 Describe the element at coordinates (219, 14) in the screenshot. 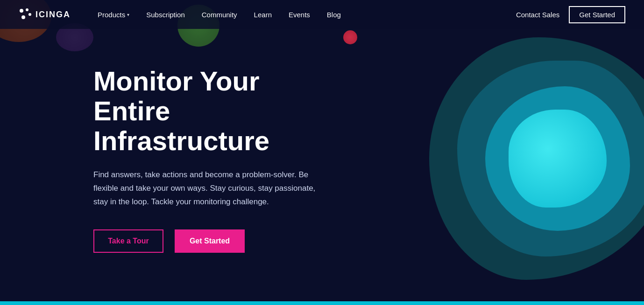

I see `nav-community: Community` at that location.